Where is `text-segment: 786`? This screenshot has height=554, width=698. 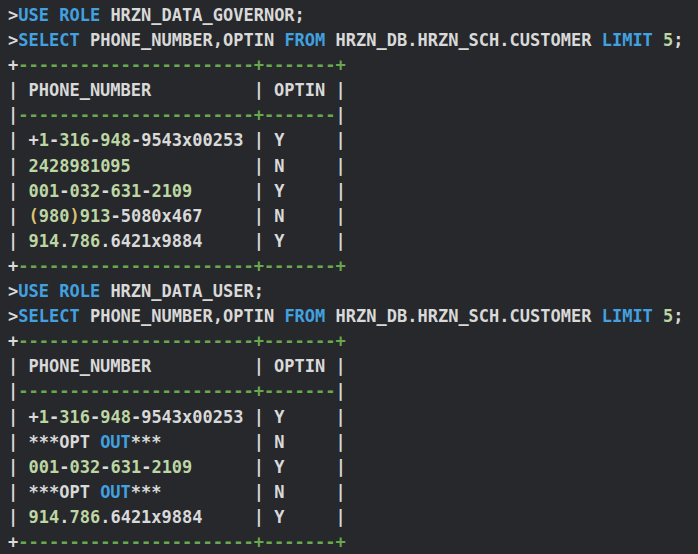
text-segment: 786 is located at coordinates (84, 241).